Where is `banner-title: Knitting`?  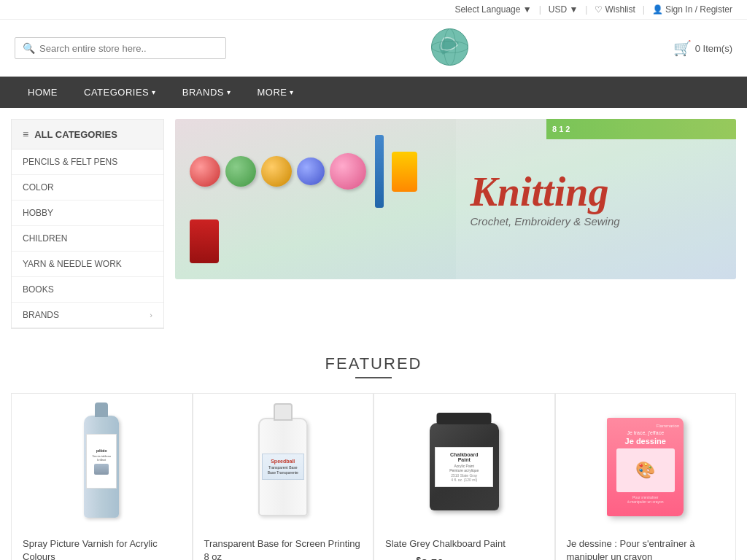
banner-title: Knitting is located at coordinates (597, 192).